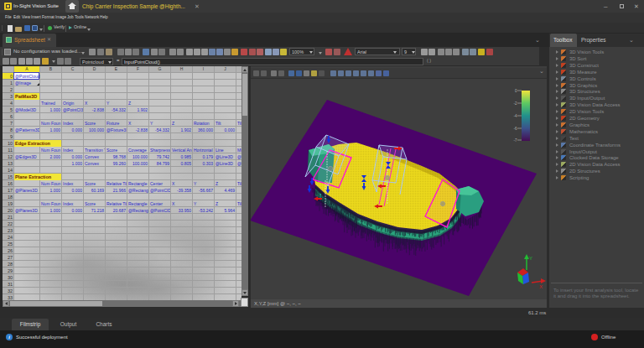 The image size is (644, 348). I want to click on svg-text: -7, so click(515, 141).